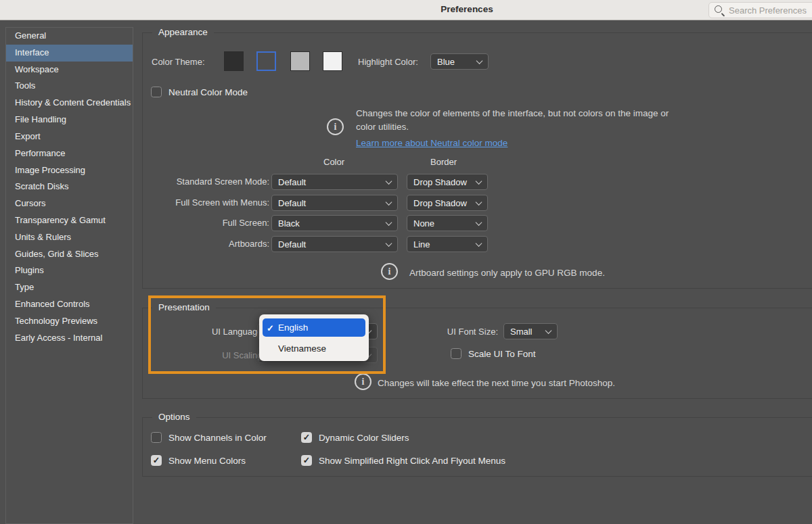 This screenshot has width=812, height=524. I want to click on full-screen-menus-border-select: Drop Shadow, so click(447, 203).